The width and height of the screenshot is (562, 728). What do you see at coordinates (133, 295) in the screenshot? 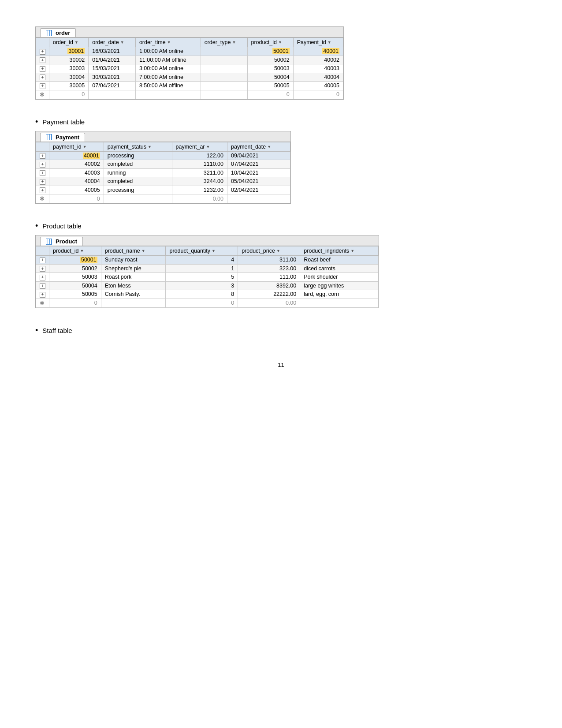
I see `product-row-name: Cornish Pasty.` at bounding box center [133, 295].